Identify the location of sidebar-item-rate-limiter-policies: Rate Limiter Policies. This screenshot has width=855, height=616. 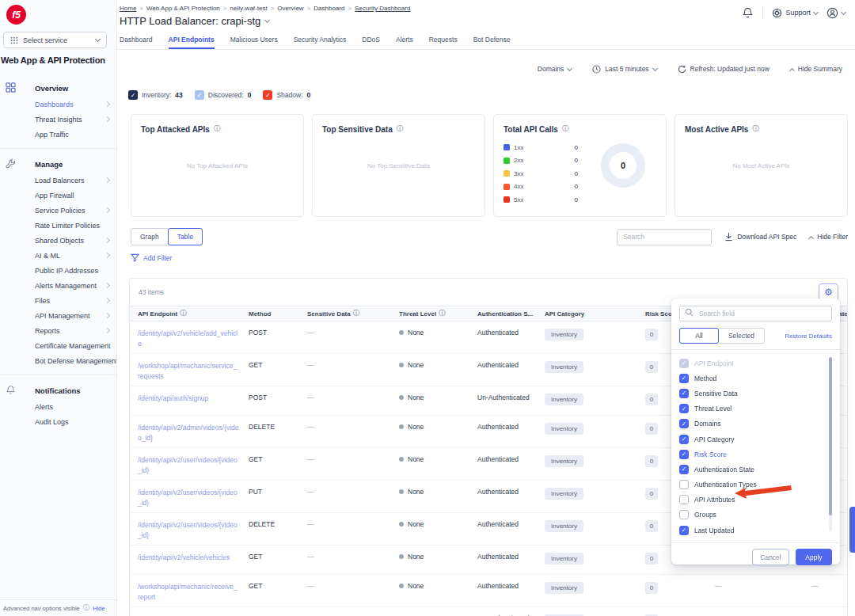
(59, 225).